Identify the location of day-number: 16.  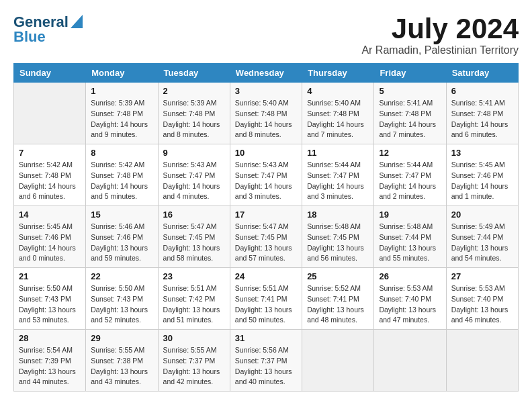
(194, 215).